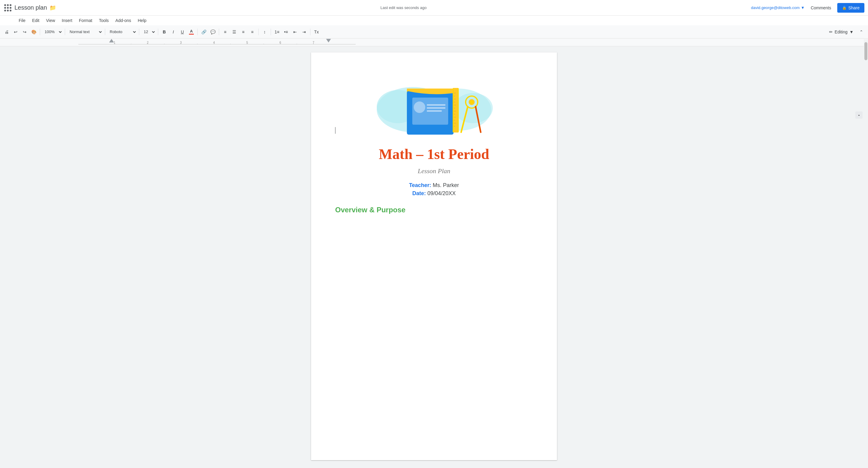 Image resolution: width=868 pixels, height=468 pixels. What do you see at coordinates (775, 8) in the screenshot?
I see `user-email: david.george@ditoweb.com` at bounding box center [775, 8].